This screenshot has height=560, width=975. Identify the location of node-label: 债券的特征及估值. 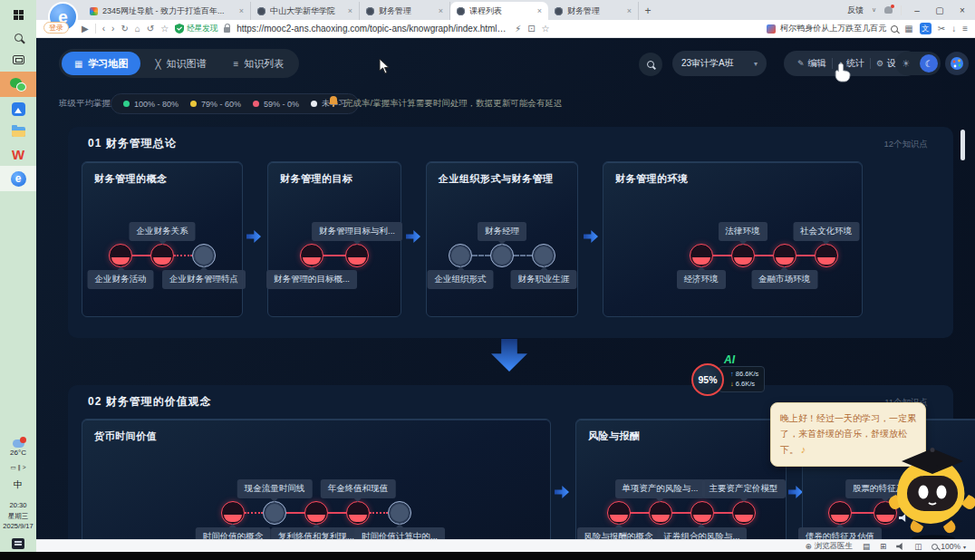
(840, 533).